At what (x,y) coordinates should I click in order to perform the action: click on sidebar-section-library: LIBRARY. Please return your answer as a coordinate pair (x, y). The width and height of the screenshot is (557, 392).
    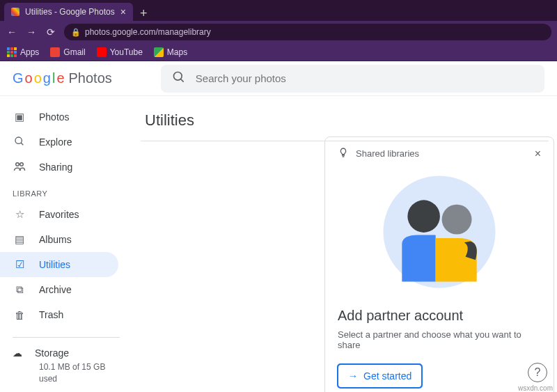
    Looking at the image, I should click on (66, 191).